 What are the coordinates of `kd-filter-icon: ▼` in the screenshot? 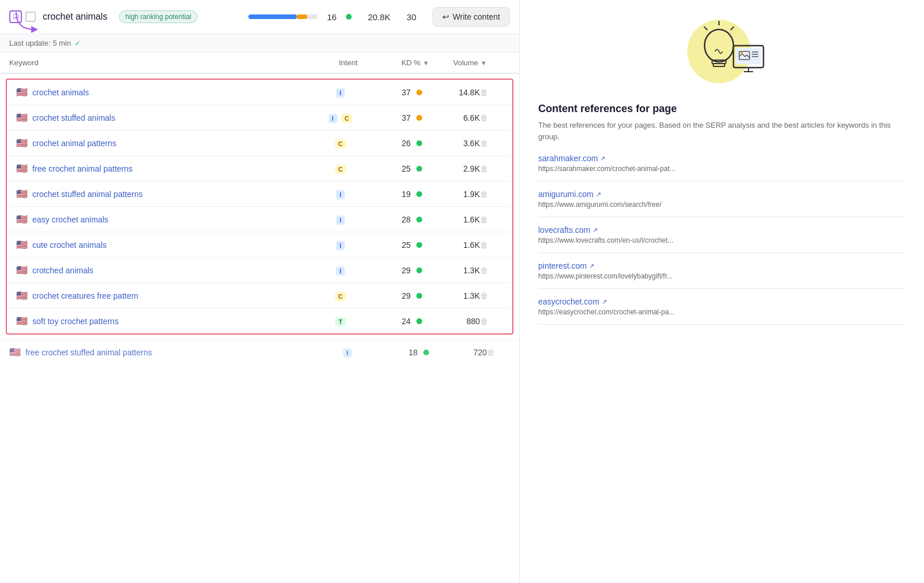 It's located at (426, 63).